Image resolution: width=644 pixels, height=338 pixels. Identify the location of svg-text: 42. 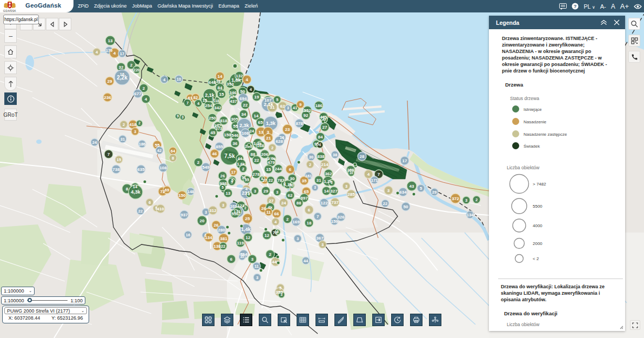
(159, 150).